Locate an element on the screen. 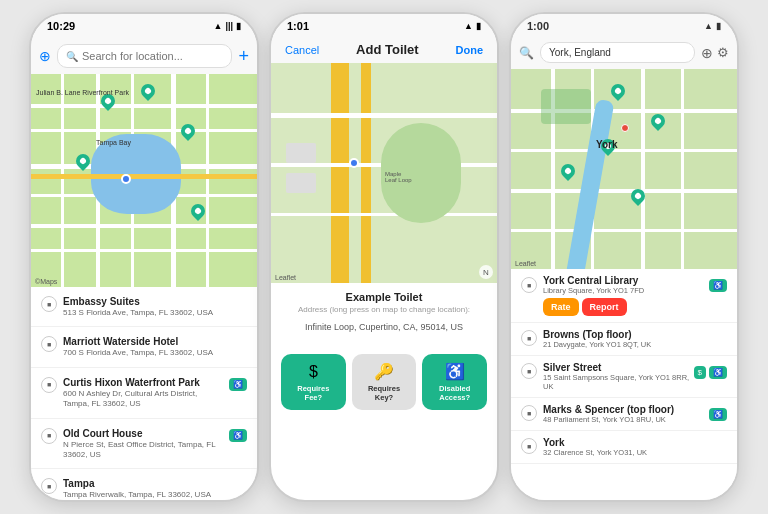 Image resolution: width=768 pixels, height=514 pixels. status-time-1: 10:29 is located at coordinates (61, 26).